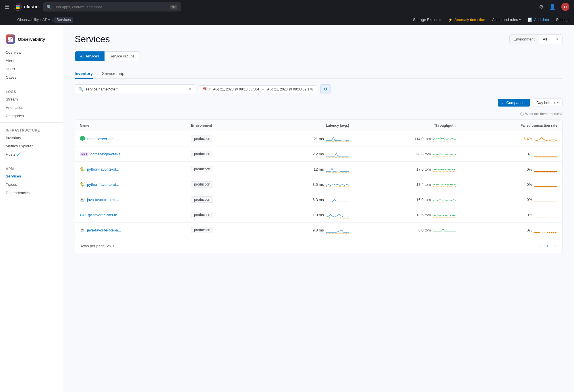 Image resolution: width=574 pixels, height=392 pixels. Describe the element at coordinates (113, 74) in the screenshot. I see `tab-service-map: Service map` at that location.